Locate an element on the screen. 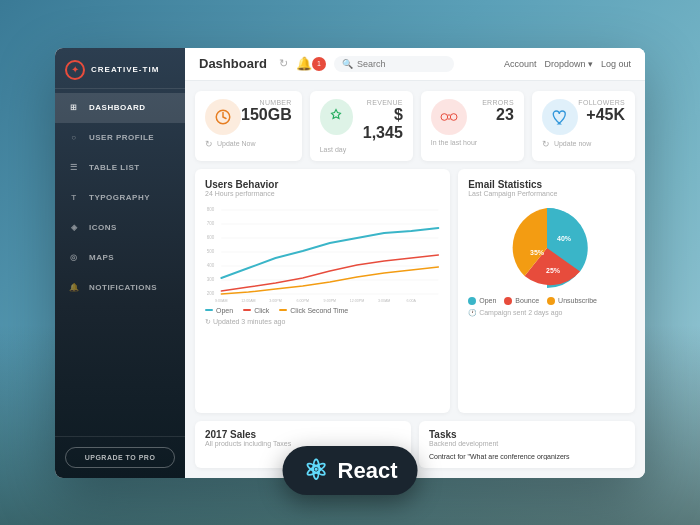 This screenshot has height=525, width=700. capacity-icon is located at coordinates (223, 117).